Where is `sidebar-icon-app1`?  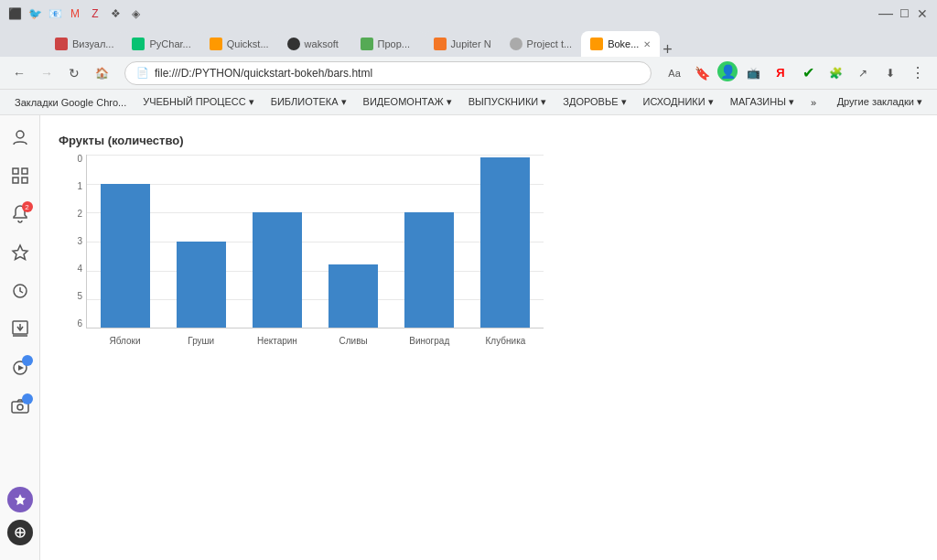
sidebar-icon-app1 is located at coordinates (20, 500).